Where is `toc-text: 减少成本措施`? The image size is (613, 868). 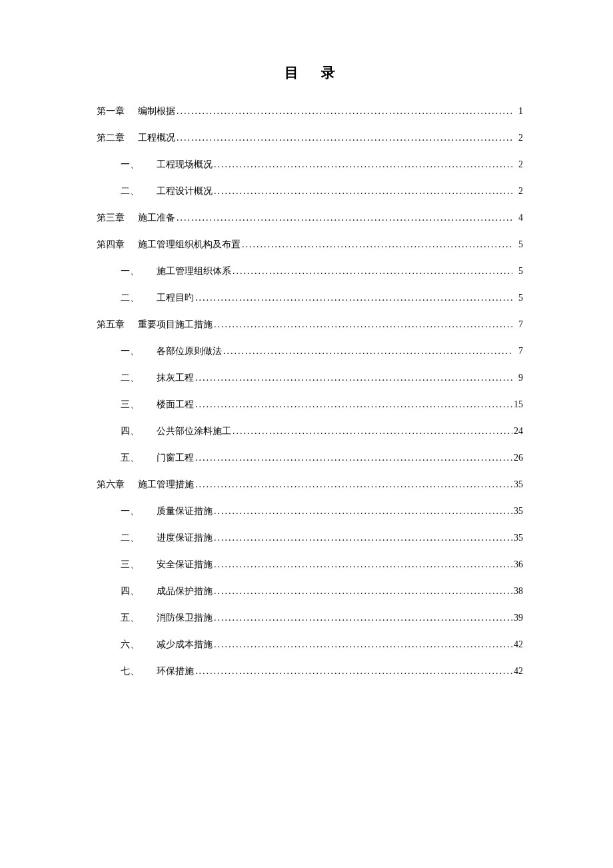 toc-text: 减少成本措施 is located at coordinates (185, 645).